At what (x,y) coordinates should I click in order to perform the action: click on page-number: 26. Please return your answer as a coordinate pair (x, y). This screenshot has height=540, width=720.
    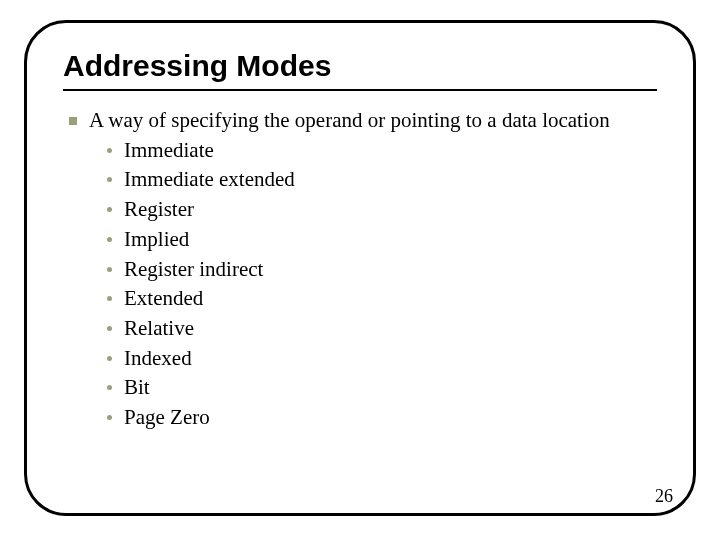
    Looking at the image, I should click on (664, 496).